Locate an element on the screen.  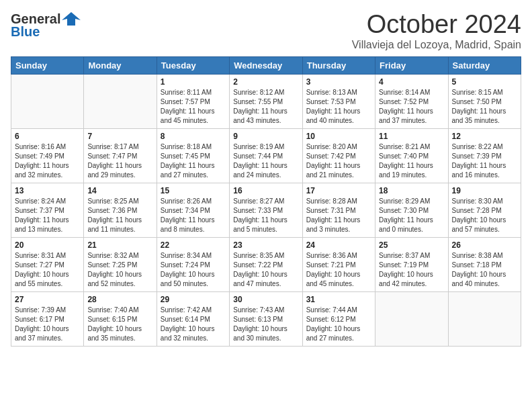
calendar-cell: 19Sunrise: 8:30 AM Sunset: 7:28 PM Dayli… is located at coordinates (484, 210).